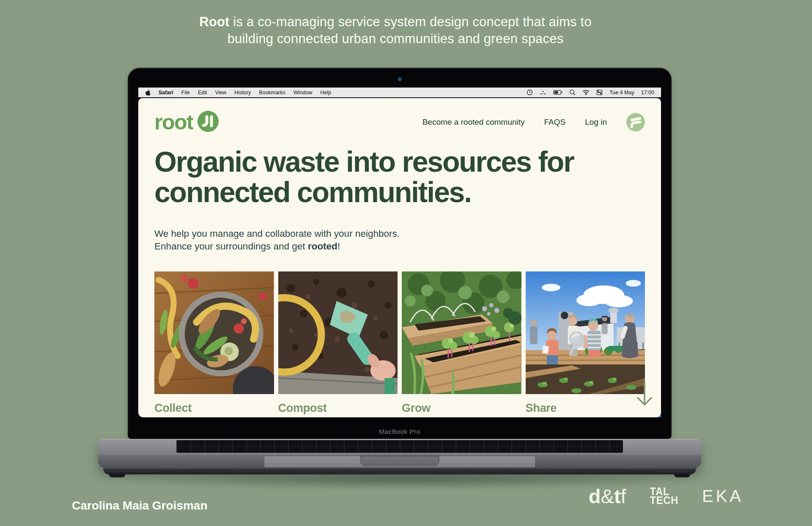 Image resolution: width=812 pixels, height=526 pixels. Describe the element at coordinates (462, 343) in the screenshot. I see `card-grow: Grow` at that location.